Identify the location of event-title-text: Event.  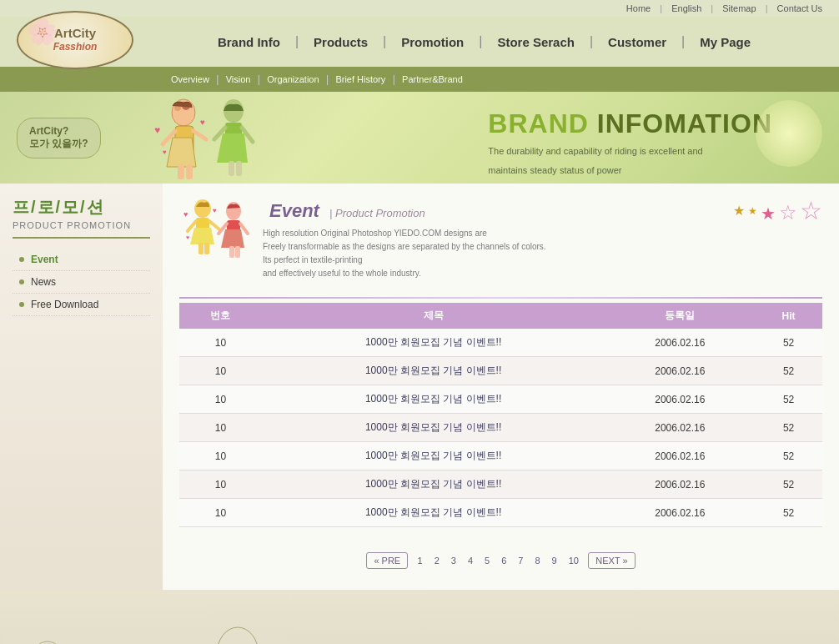
(294, 210).